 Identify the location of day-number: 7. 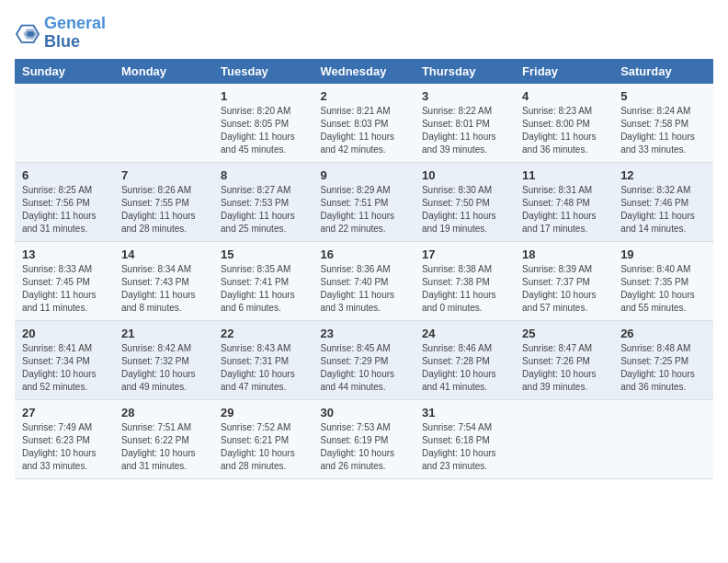
(164, 175).